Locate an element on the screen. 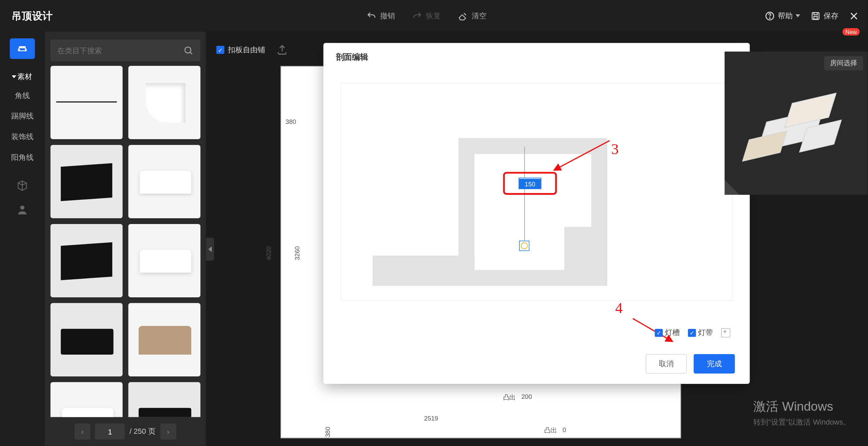 The image size is (868, 446). opt-lamp-strip: 灯带 is located at coordinates (701, 333).